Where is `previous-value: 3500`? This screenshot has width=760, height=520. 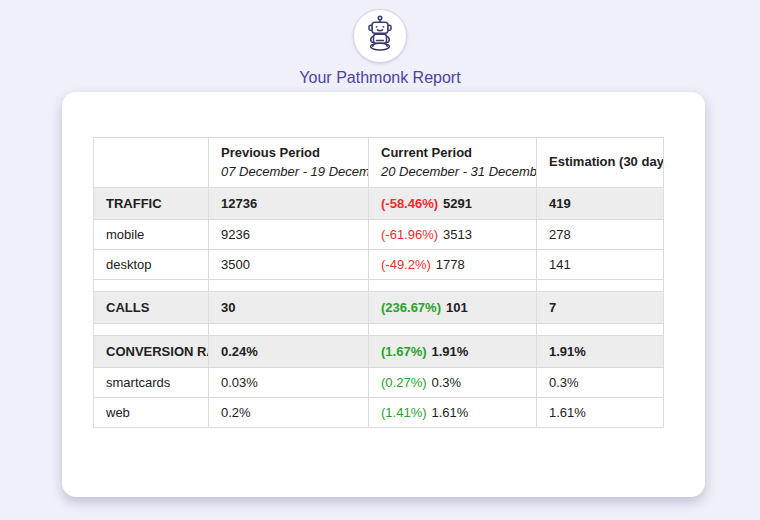
previous-value: 3500 is located at coordinates (289, 265).